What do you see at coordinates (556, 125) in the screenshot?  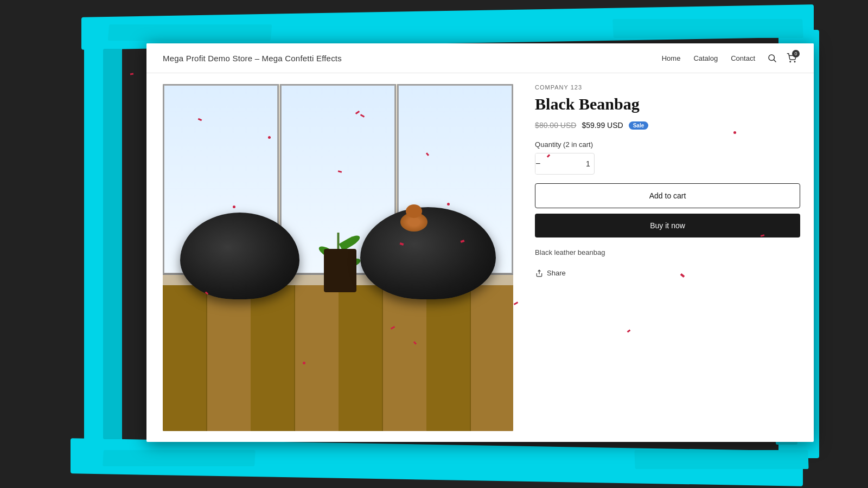 I see `original-price: $80.00 USD` at bounding box center [556, 125].